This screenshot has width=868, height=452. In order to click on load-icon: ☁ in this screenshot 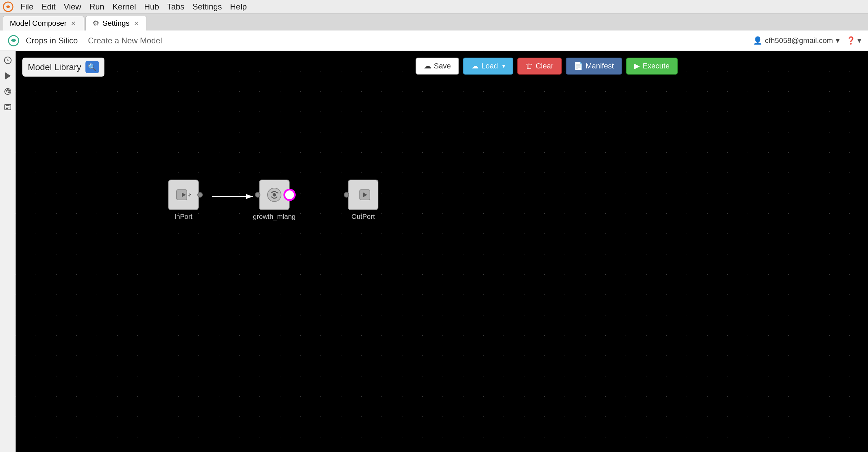, I will do `click(475, 66)`.